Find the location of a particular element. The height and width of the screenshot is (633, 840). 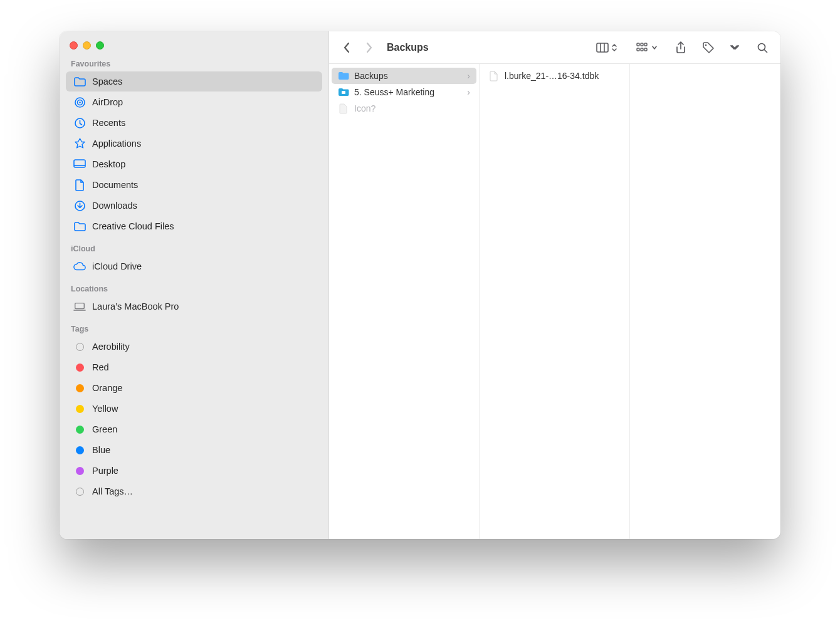

download-icon is located at coordinates (80, 206).